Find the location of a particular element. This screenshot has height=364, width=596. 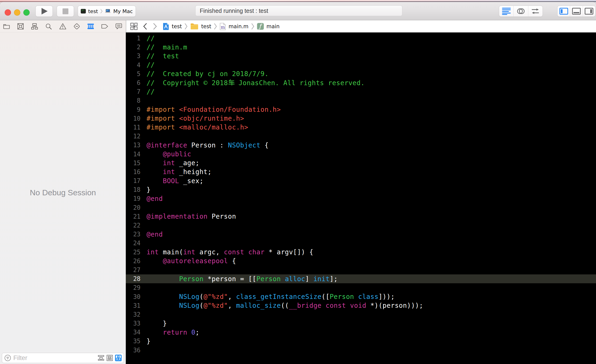

code-line: 16 int _height; is located at coordinates (361, 172).